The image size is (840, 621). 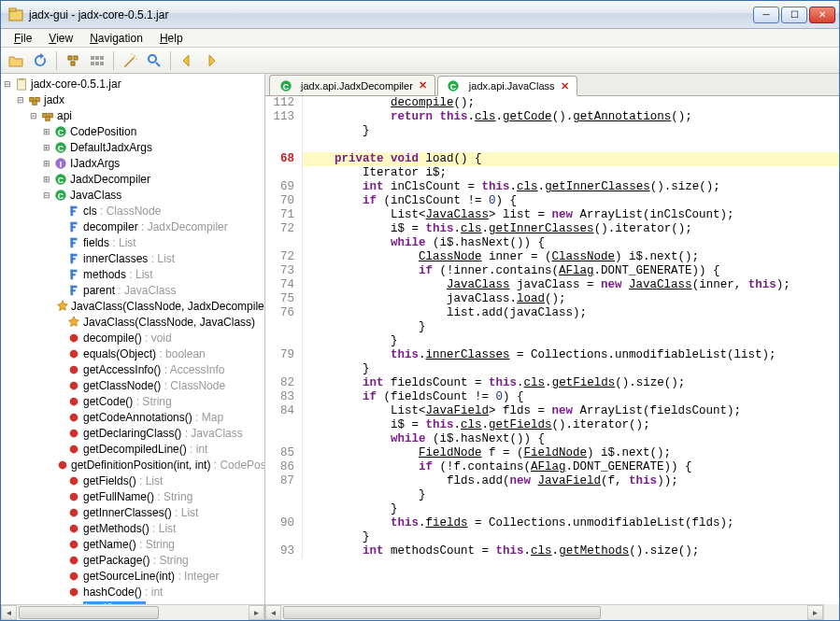 I want to click on code-line: 83 if (fieldsCount != 0) {, so click(x=552, y=398).